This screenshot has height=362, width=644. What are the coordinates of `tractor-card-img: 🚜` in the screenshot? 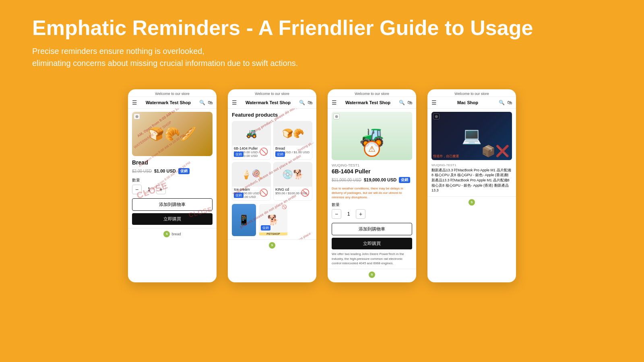 It's located at (251, 134).